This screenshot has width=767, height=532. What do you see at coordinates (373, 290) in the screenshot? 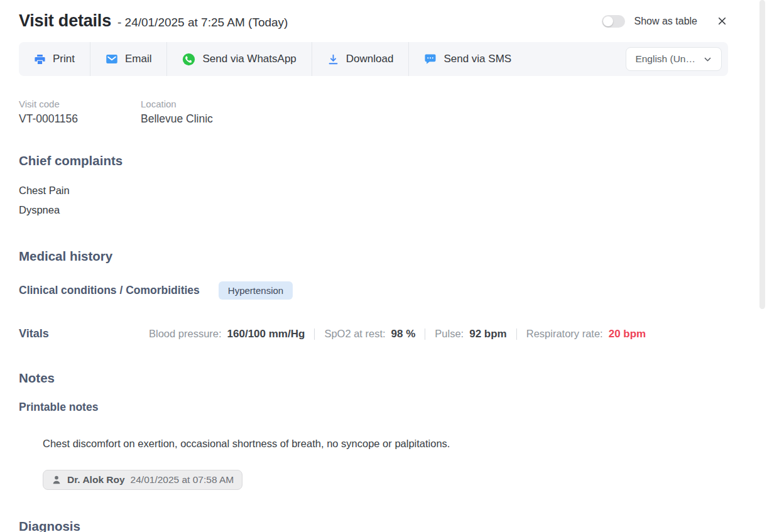
I see `clinical-conditions-row: Clinical conditions / Comorbidities Hype…` at bounding box center [373, 290].